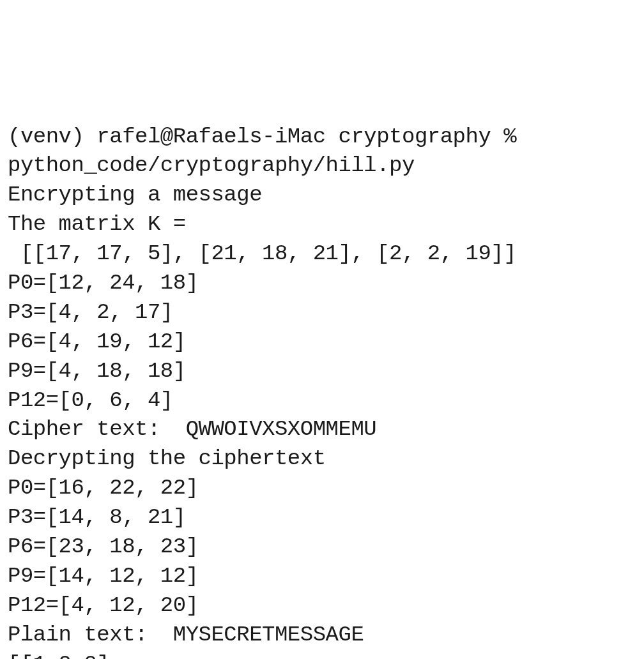  Describe the element at coordinates (322, 459) in the screenshot. I see `terminal-line: Decrypting the ciphertext` at that location.